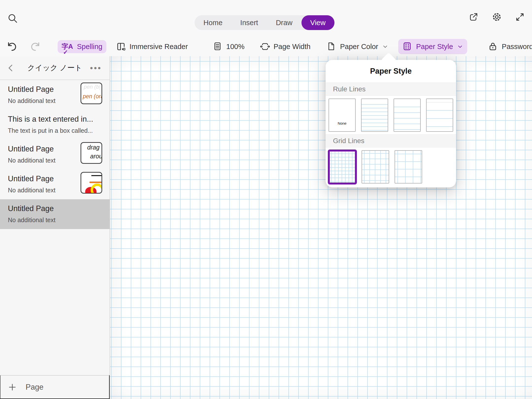 This screenshot has width=532, height=399. I want to click on rule-option-narrow, so click(375, 115).